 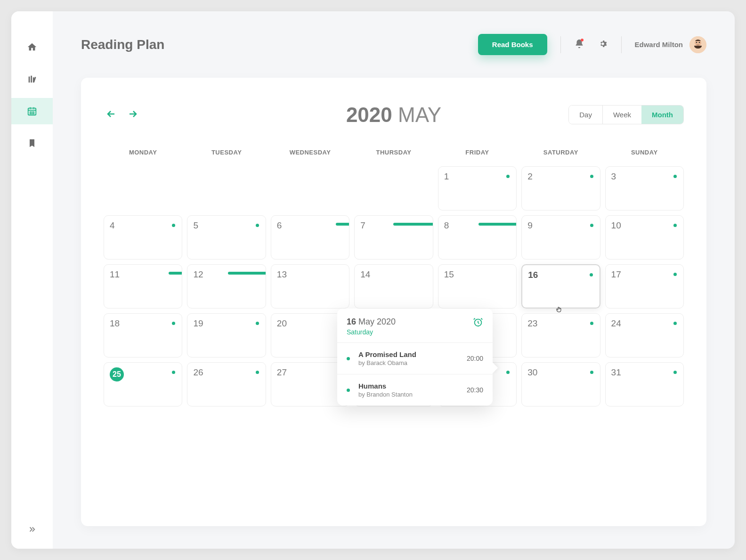 What do you see at coordinates (394, 153) in the screenshot?
I see `weekday-header: MONDAYTUESDAYWEDNESDAYTHURSDAYFRIDAYSATU…` at bounding box center [394, 153].